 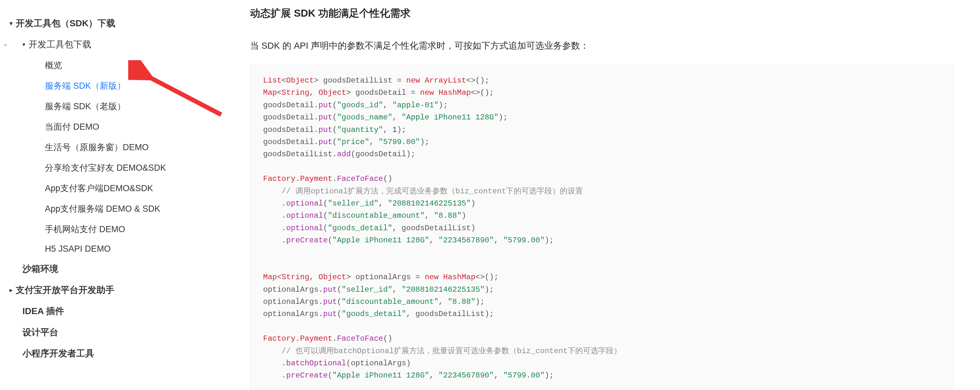 What do you see at coordinates (65, 23) in the screenshot?
I see `sidebar-root-label: 开发工具包（SDK）下载` at bounding box center [65, 23].